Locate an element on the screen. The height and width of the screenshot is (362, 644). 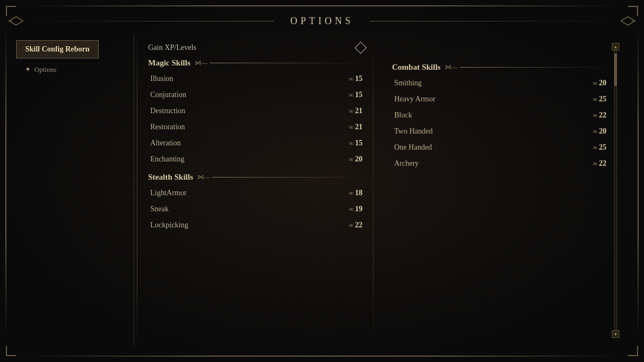
skill-illusion-label: Illusion is located at coordinates (162, 79).